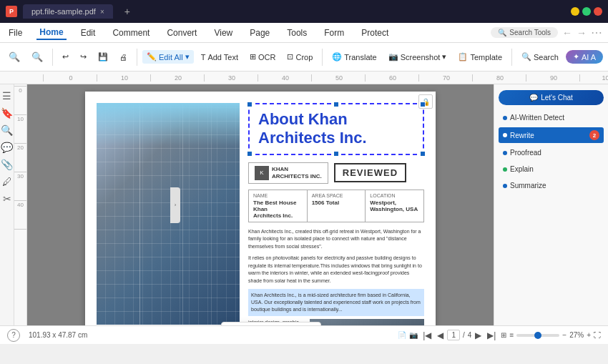  I want to click on horizontal-ruler: 0 10 20 30 40 50 60 70 80 90 100, so click(304, 78).